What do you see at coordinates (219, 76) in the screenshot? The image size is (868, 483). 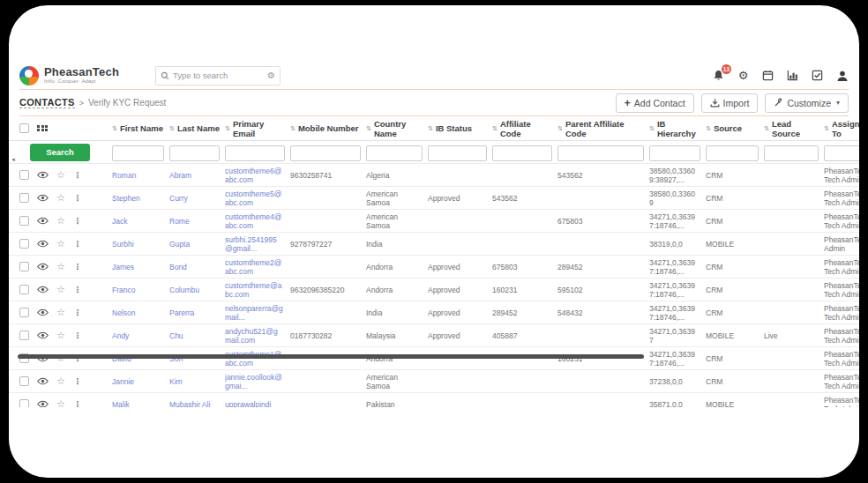 I see `search-input` at bounding box center [219, 76].